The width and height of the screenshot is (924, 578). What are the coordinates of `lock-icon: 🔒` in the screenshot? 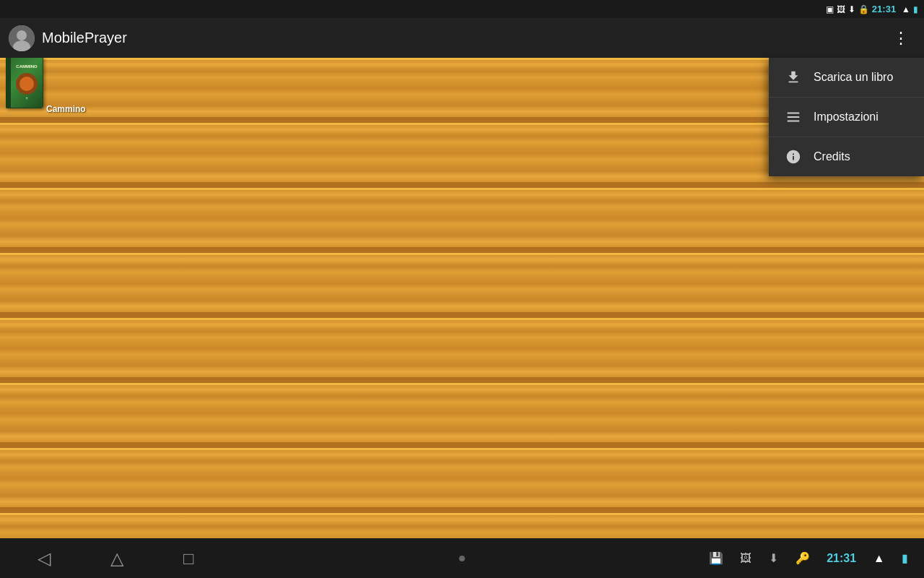 It's located at (863, 9).